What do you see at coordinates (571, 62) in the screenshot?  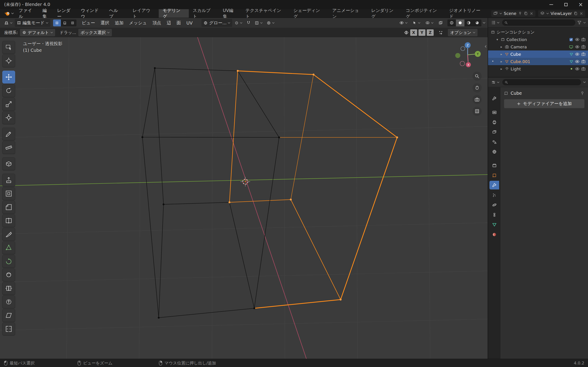 I see `mesh-data-icon` at bounding box center [571, 62].